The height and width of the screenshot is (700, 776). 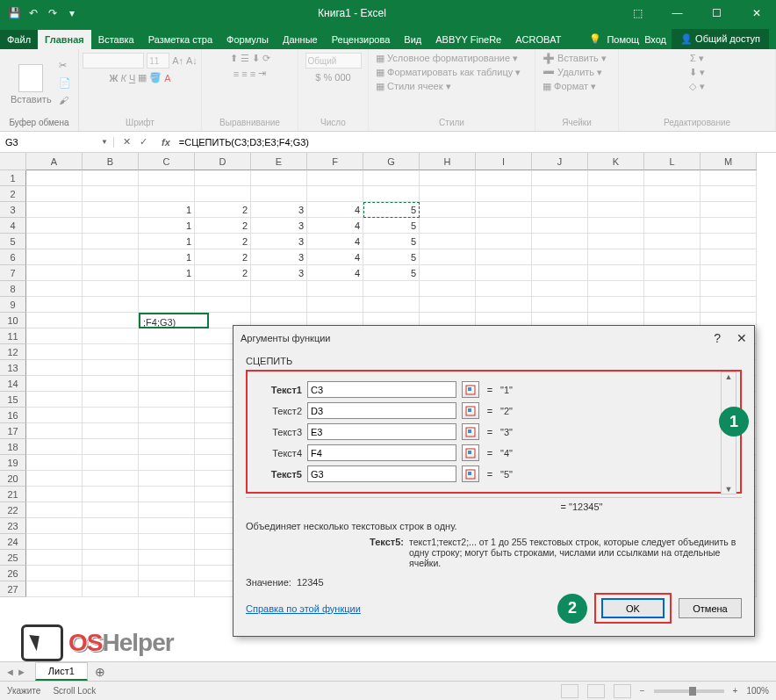 I want to click on row-header: 11, so click(x=13, y=336).